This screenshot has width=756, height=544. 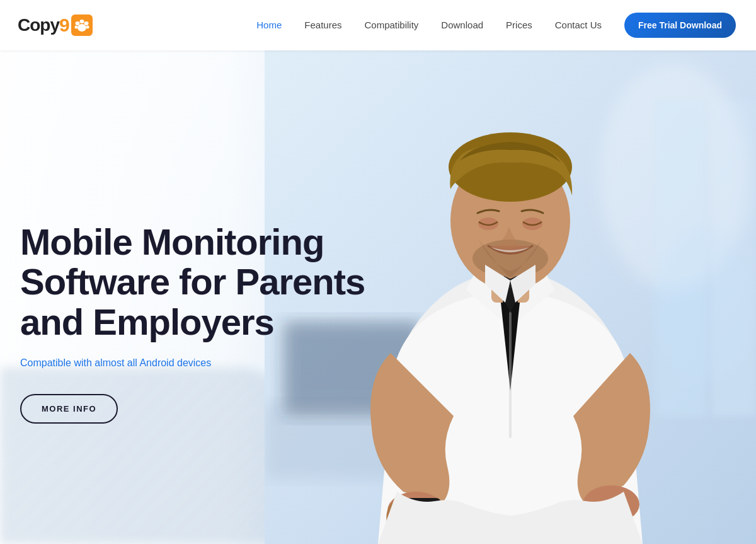 I want to click on nav-link-features: Features, so click(x=323, y=25).